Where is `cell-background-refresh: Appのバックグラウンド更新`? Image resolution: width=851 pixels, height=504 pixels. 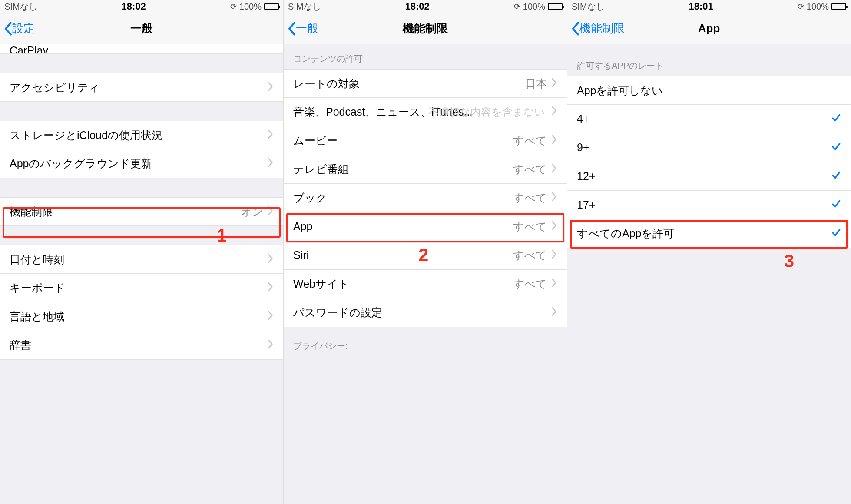
cell-background-refresh: Appのバックグラウンド更新 is located at coordinates (142, 164).